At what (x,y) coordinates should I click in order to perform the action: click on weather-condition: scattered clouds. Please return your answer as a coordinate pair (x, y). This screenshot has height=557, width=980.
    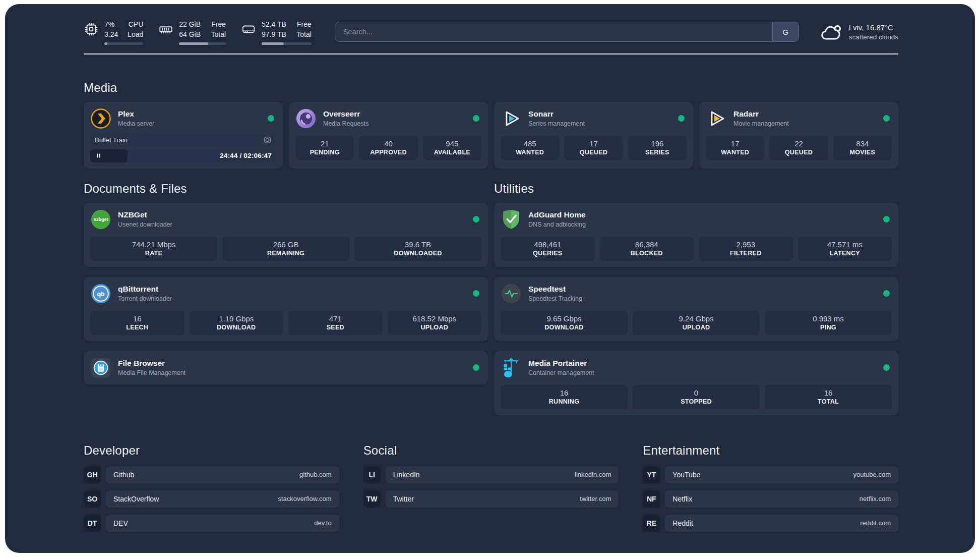
    Looking at the image, I should click on (874, 37).